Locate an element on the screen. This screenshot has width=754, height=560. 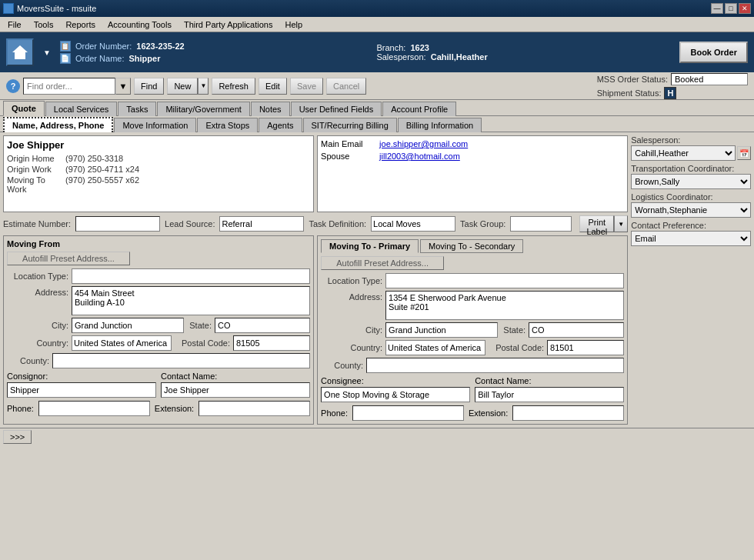
new-dropdown-arrow: ▼ is located at coordinates (203, 86).